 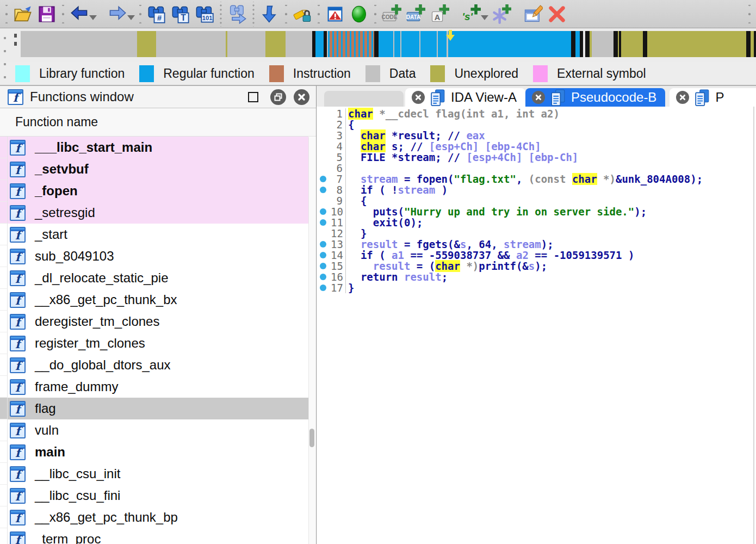 I want to click on function-row: fmain, so click(x=154, y=452).